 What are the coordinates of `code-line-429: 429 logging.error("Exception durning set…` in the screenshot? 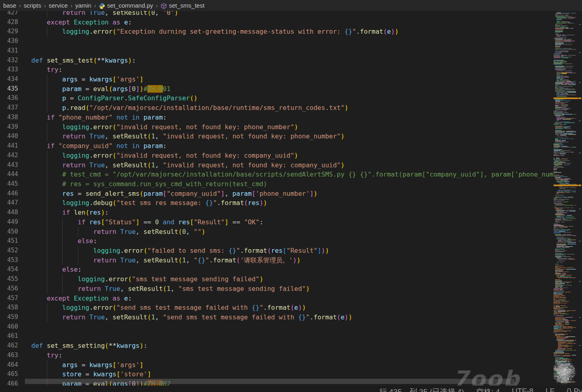 It's located at (277, 32).